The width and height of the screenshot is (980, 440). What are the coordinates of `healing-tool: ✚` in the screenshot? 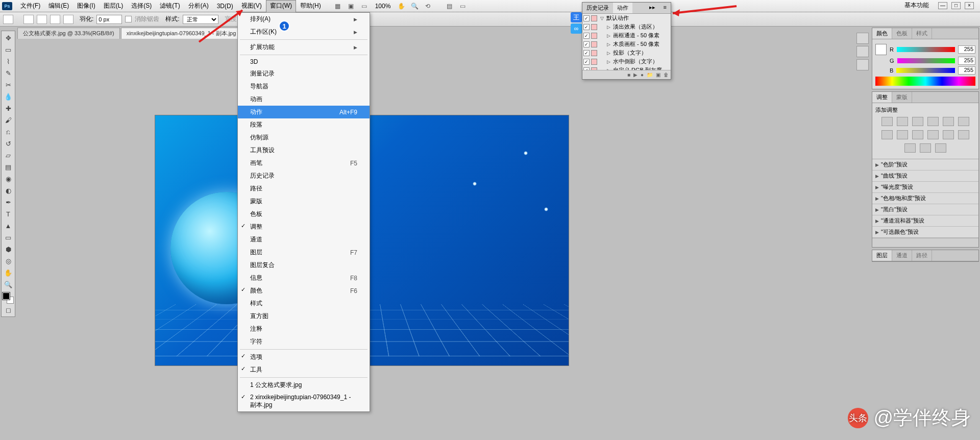 It's located at (8, 108).